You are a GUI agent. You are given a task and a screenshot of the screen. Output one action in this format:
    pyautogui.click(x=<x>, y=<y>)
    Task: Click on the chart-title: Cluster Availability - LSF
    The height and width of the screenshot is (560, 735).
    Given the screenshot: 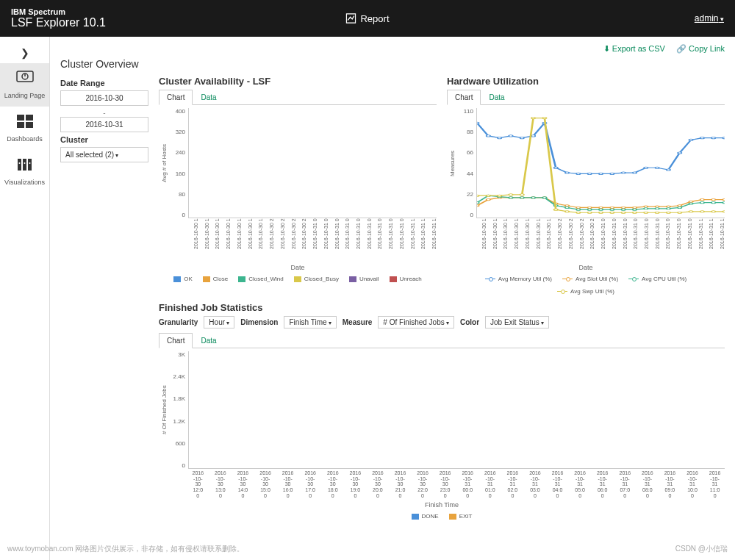 What is the action you would take?
    pyautogui.click(x=298, y=81)
    